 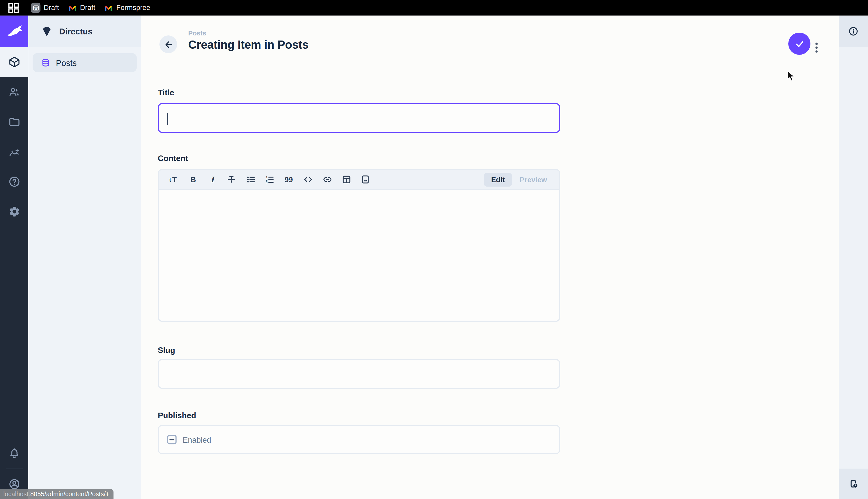 What do you see at coordinates (270, 180) in the screenshot?
I see `numbered-list-icon: 123` at bounding box center [270, 180].